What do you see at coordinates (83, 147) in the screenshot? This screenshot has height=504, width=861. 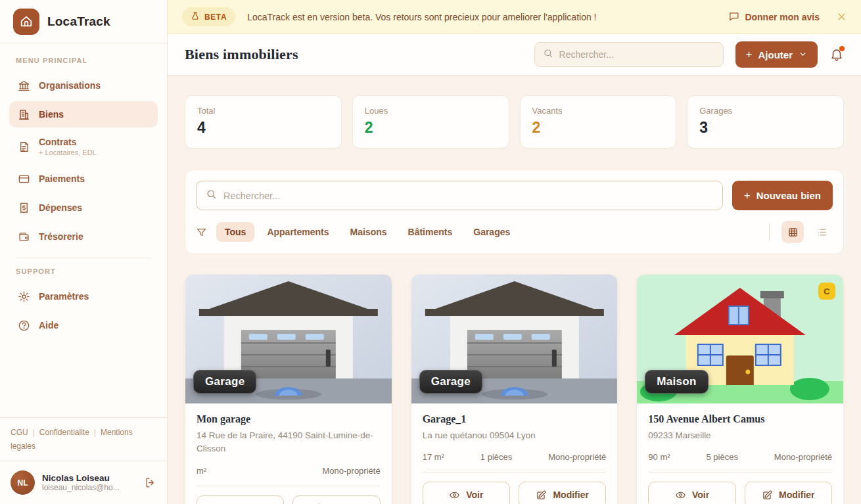 I see `sidebar-item-contrats: Contrats + Locataires, EDL` at bounding box center [83, 147].